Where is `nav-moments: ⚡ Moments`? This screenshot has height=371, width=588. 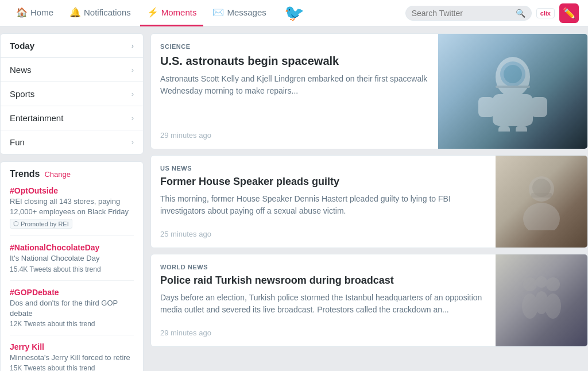
nav-moments: ⚡ Moments is located at coordinates (172, 13).